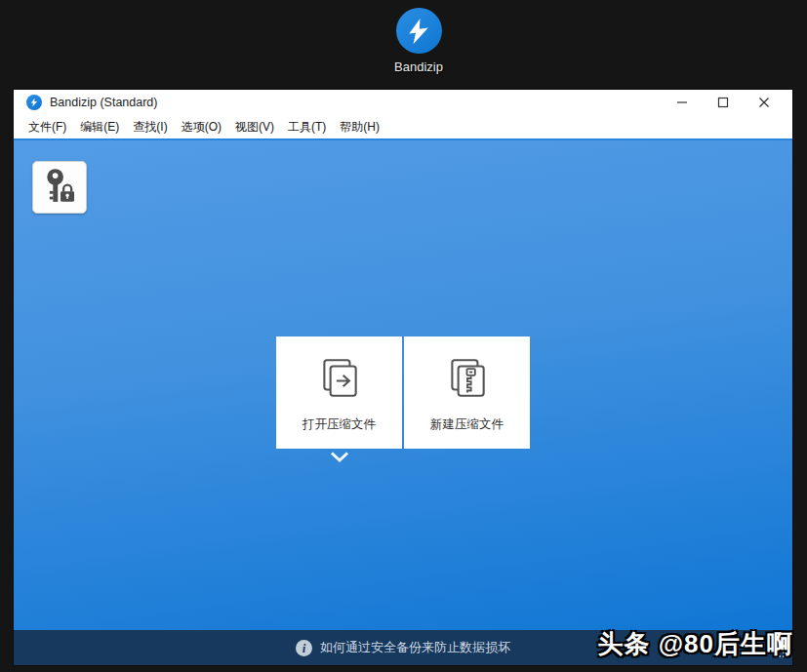 The height and width of the screenshot is (672, 807). Describe the element at coordinates (723, 102) in the screenshot. I see `maximize-button` at that location.